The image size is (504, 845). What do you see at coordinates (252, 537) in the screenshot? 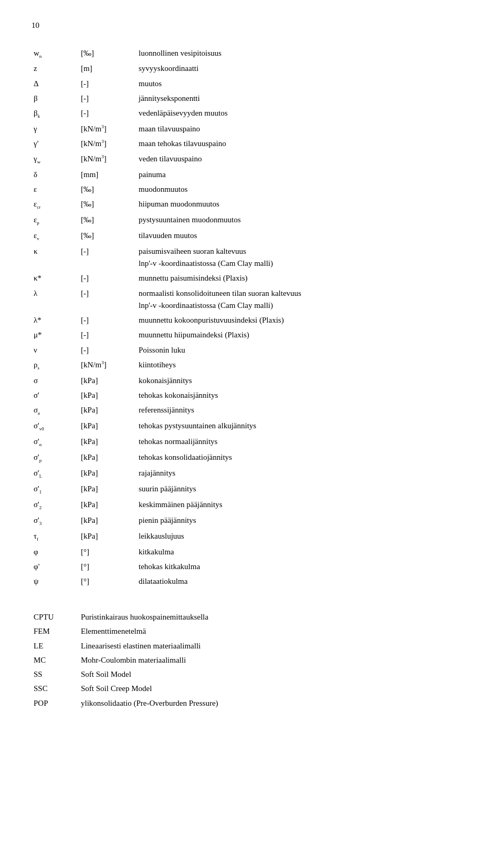
I see `table-row: τf[kPa]leikkauslujuus` at bounding box center [252, 537].